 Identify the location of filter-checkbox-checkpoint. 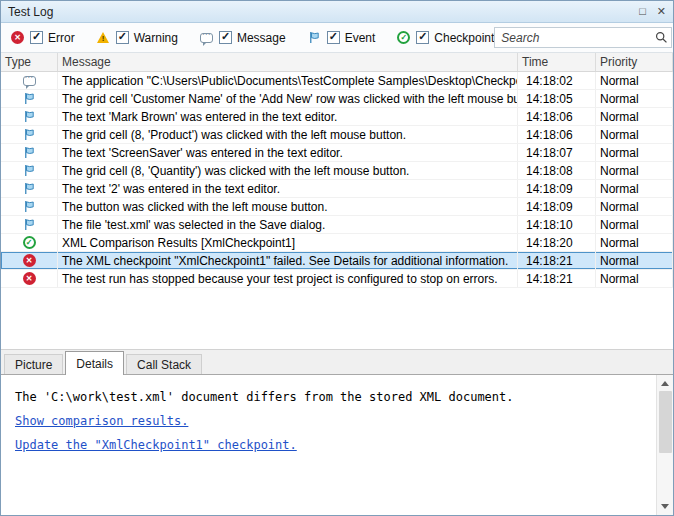
(422, 38).